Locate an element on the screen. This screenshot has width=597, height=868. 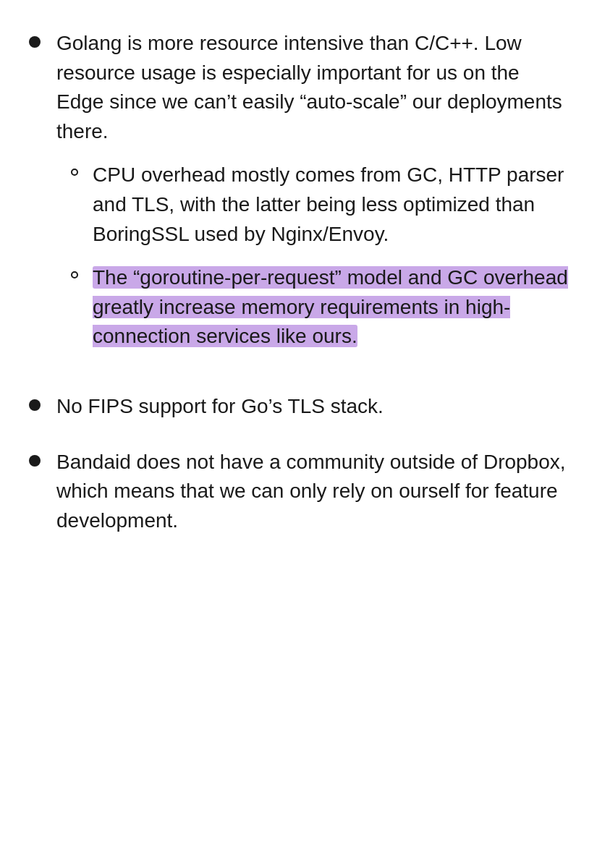
list-item-content-3: Bandaid does not have a community outsid… is located at coordinates (313, 492).